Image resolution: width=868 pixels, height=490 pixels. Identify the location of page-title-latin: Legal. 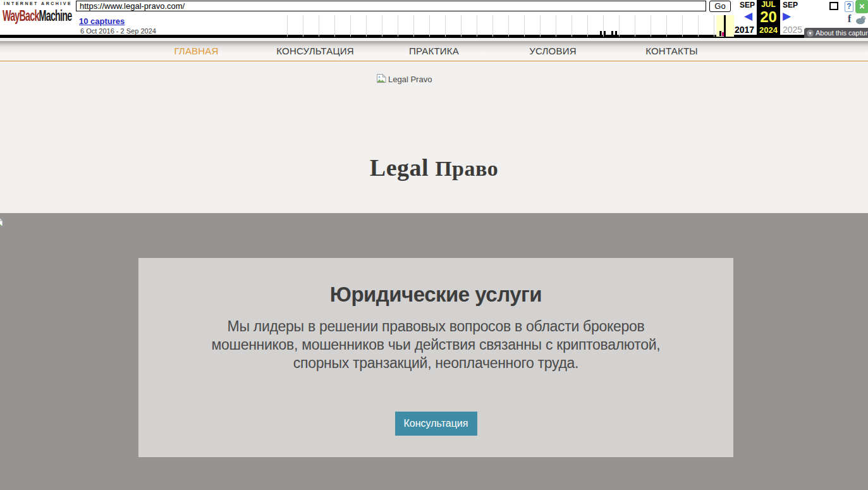
(400, 168).